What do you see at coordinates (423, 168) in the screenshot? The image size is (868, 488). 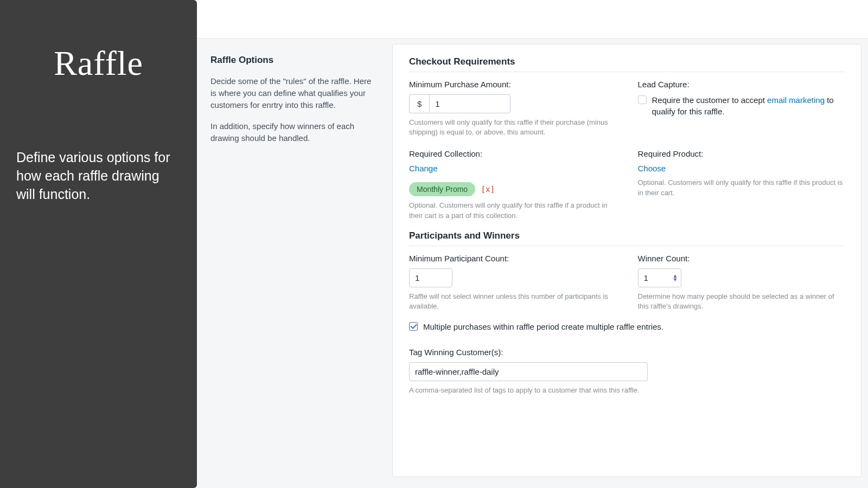 I see `change-collection-link: Change` at bounding box center [423, 168].